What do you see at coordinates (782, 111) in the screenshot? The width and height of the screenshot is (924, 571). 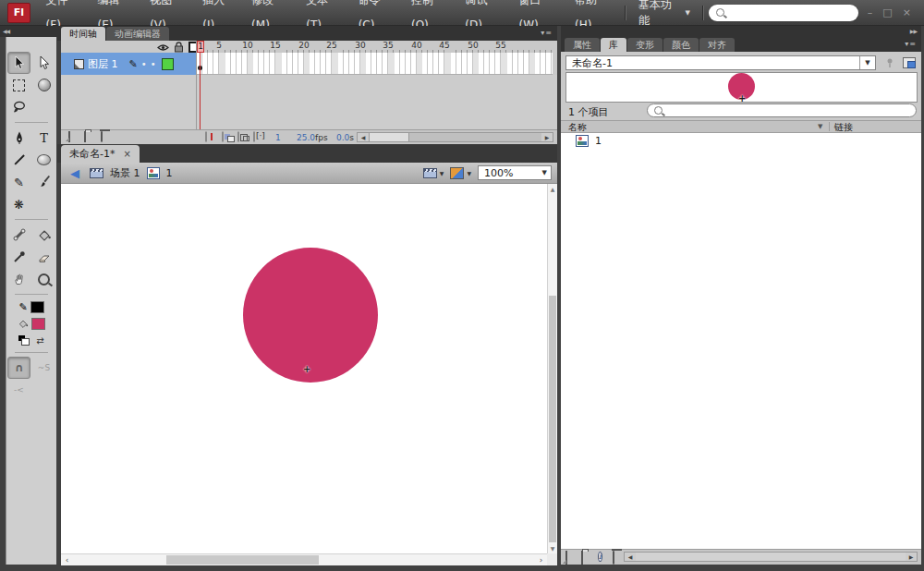 I see `library-search` at bounding box center [782, 111].